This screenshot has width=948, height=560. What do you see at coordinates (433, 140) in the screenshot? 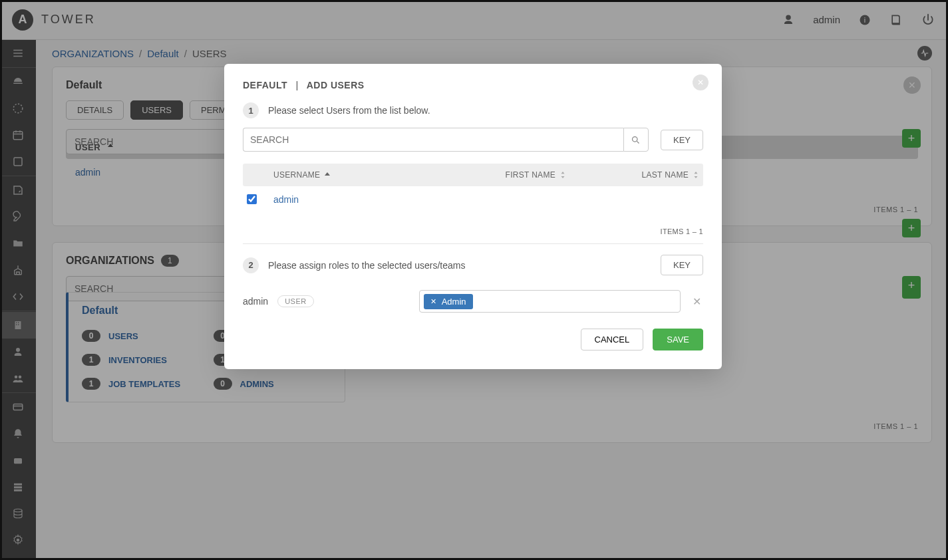
I see `modal-search-input` at bounding box center [433, 140].